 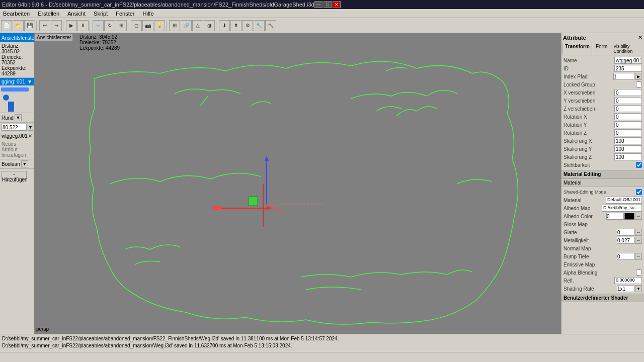 What do you see at coordinates (224, 26) in the screenshot?
I see `toolbar-import: ⬇` at bounding box center [224, 26].